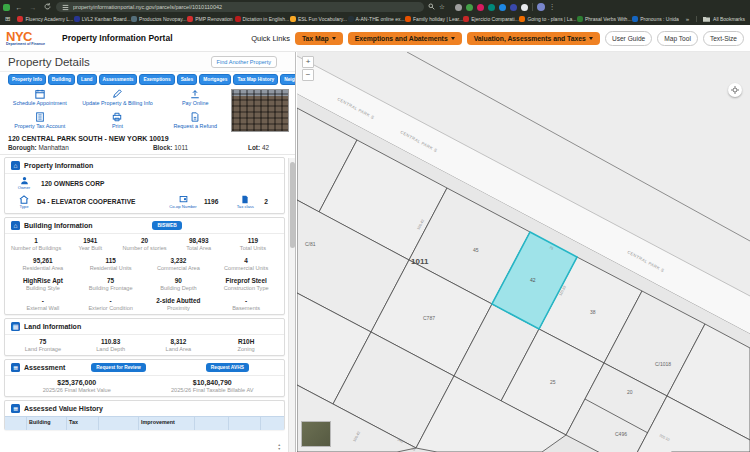  I want to click on stat-cell: 8,312Land Area, so click(179, 345).